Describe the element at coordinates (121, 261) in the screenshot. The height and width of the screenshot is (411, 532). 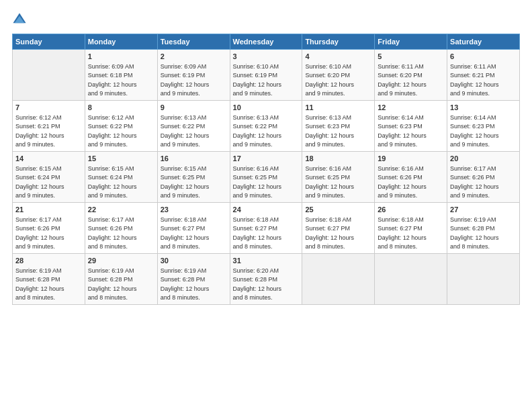
I see `day-number: 29` at that location.